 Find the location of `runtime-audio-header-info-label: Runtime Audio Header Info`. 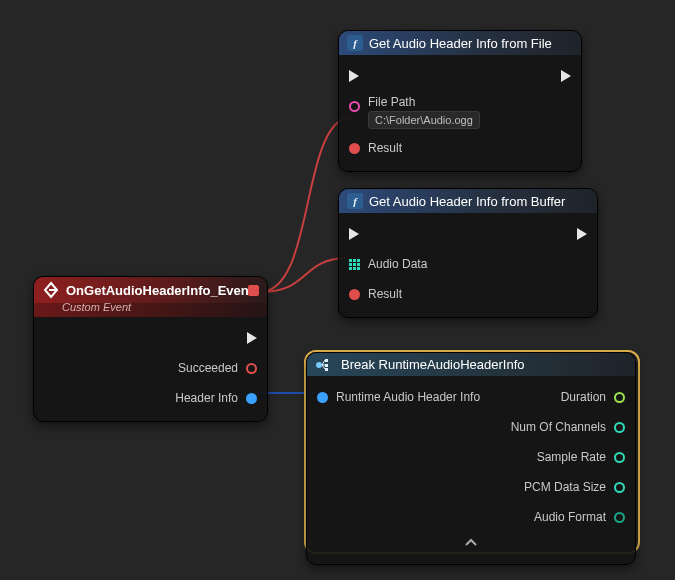

runtime-audio-header-info-label: Runtime Audio Header Info is located at coordinates (408, 397).